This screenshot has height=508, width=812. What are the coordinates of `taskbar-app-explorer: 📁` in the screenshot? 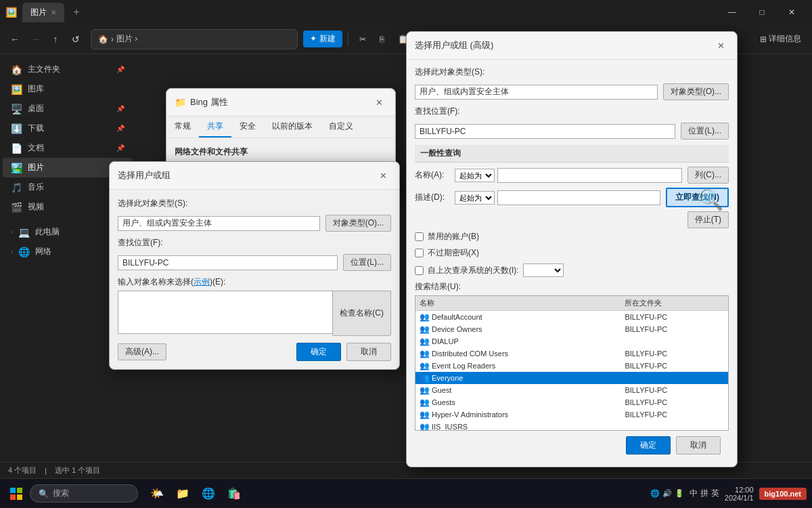 It's located at (183, 494).